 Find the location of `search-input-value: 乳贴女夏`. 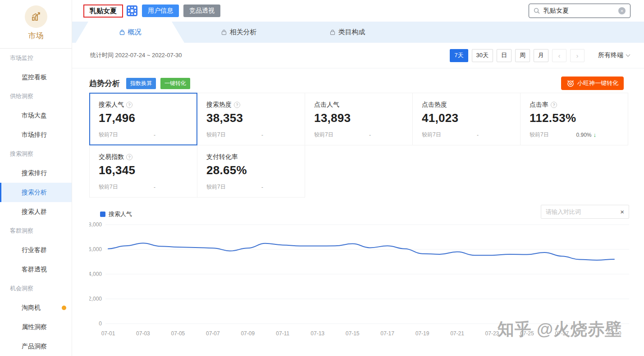

search-input-value: 乳贴女夏 is located at coordinates (581, 11).